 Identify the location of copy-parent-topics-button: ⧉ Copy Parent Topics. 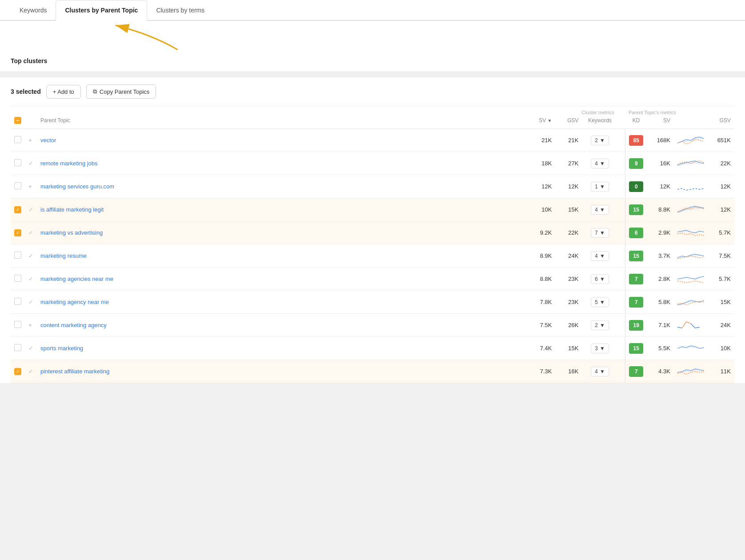
(121, 92).